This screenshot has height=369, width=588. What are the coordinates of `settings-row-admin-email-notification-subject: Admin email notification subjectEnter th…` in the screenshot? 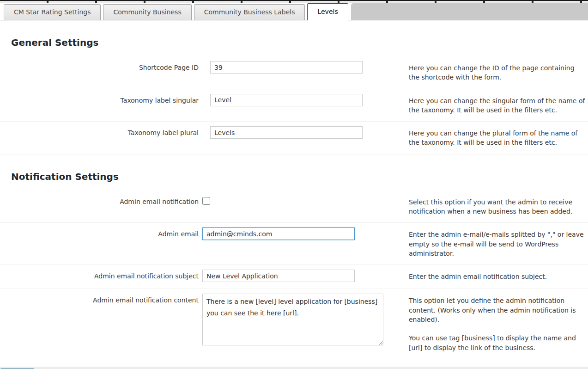 It's located at (294, 277).